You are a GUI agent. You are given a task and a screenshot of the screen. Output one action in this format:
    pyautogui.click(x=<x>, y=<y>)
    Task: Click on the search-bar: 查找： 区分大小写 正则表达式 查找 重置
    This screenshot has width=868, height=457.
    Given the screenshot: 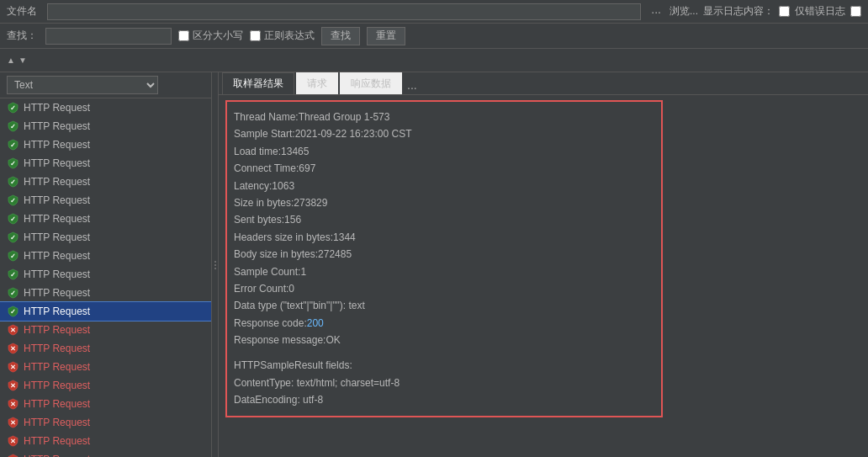 What is the action you would take?
    pyautogui.click(x=434, y=36)
    